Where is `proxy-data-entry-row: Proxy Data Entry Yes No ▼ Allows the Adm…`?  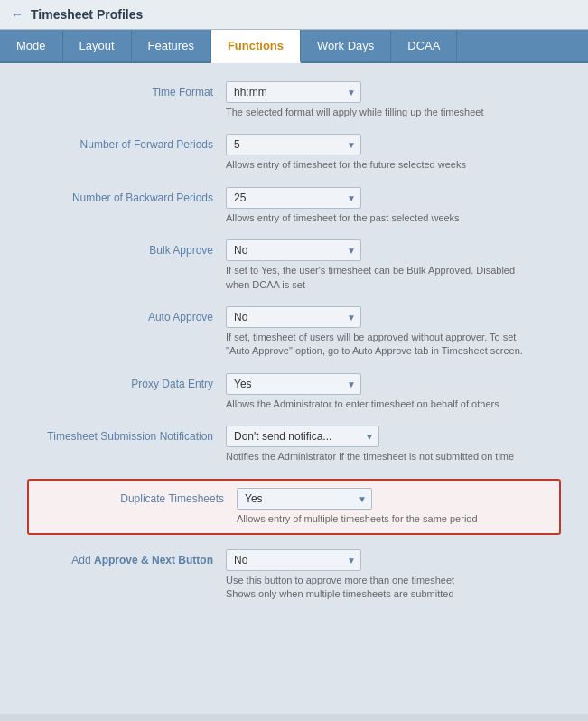 proxy-data-entry-row: Proxy Data Entry Yes No ▼ Allows the Adm… is located at coordinates (294, 392).